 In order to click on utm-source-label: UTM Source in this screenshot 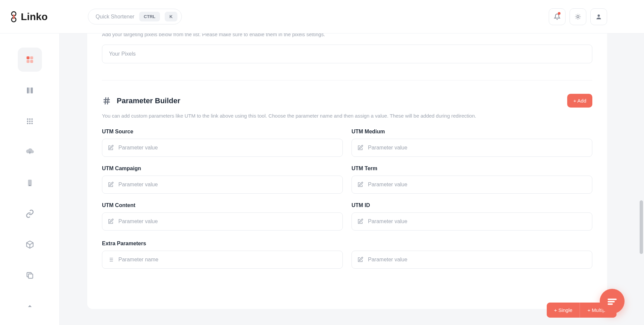, I will do `click(222, 132)`.